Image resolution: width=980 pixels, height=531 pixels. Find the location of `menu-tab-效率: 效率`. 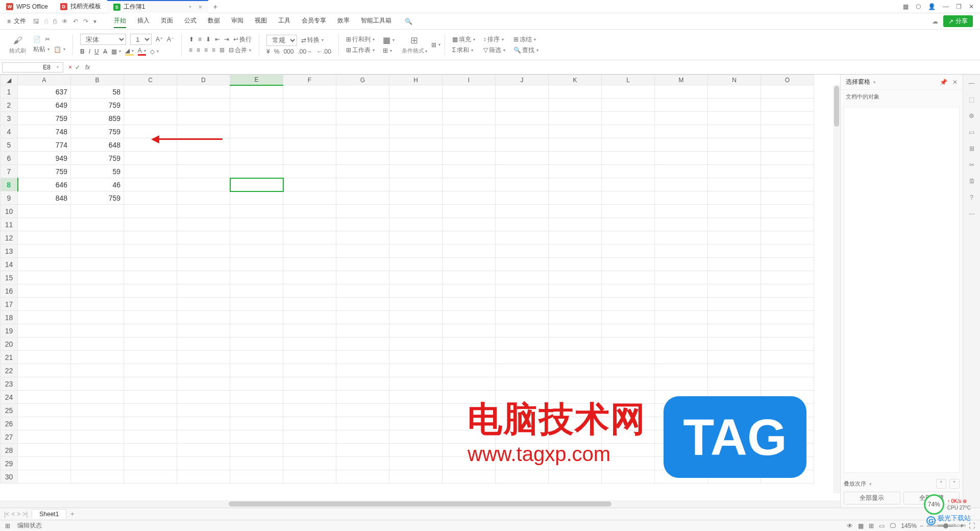

menu-tab-效率: 效率 is located at coordinates (344, 21).